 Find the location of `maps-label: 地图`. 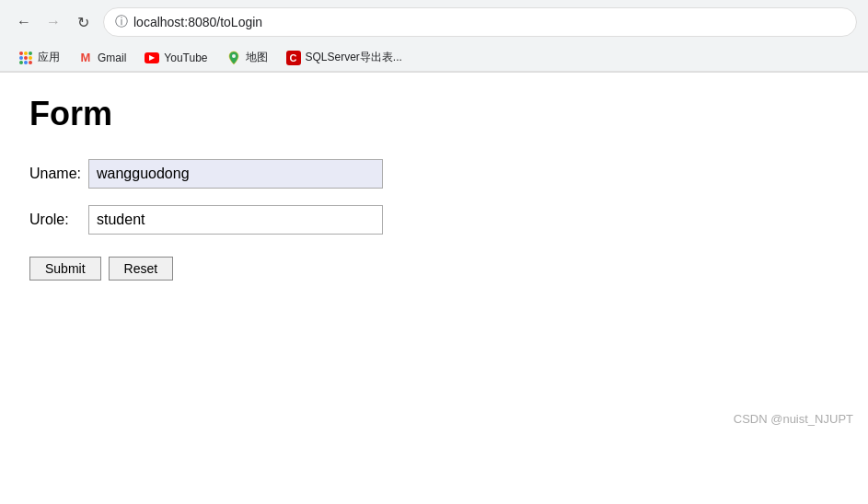

maps-label: 地图 is located at coordinates (257, 57).